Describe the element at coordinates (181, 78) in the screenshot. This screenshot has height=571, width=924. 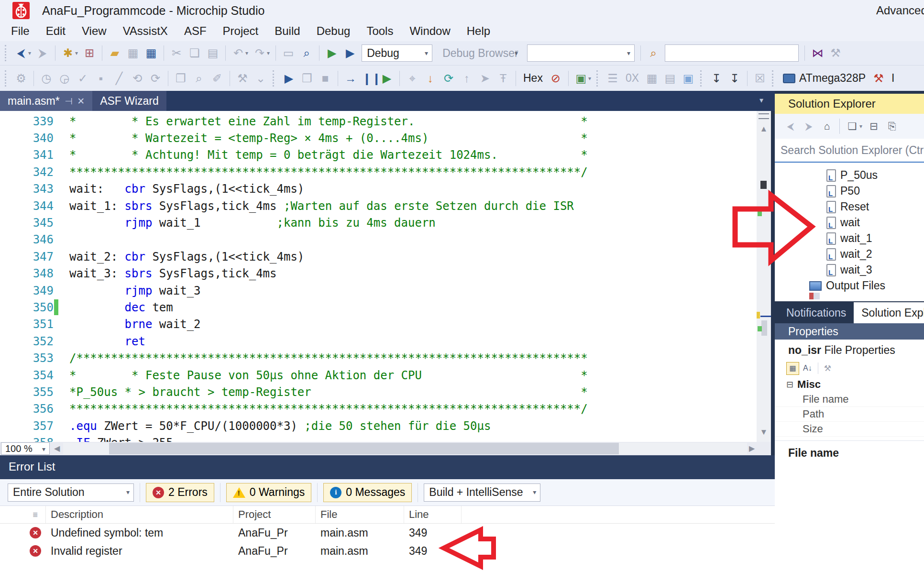
I see `window-preview-icon: ❐` at that location.